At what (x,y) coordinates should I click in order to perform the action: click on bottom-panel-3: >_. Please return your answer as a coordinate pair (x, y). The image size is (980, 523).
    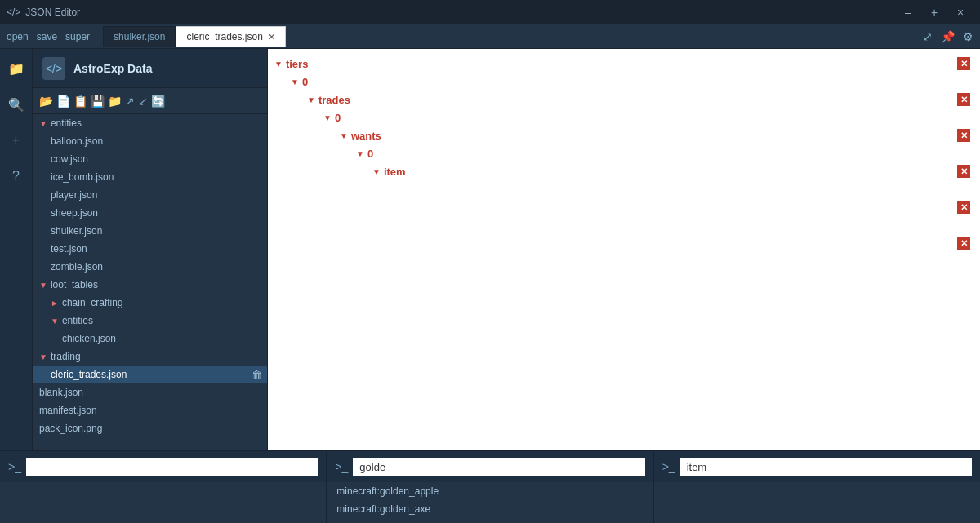
    Looking at the image, I should click on (817, 487).